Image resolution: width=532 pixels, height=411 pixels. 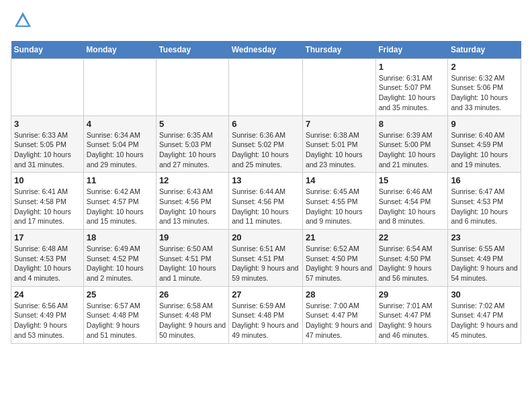 What do you see at coordinates (266, 258) in the screenshot?
I see `calendar-week-row: 17Sunrise: 6:48 AM Sunset: 4:53 PM Dayli…` at bounding box center [266, 258].